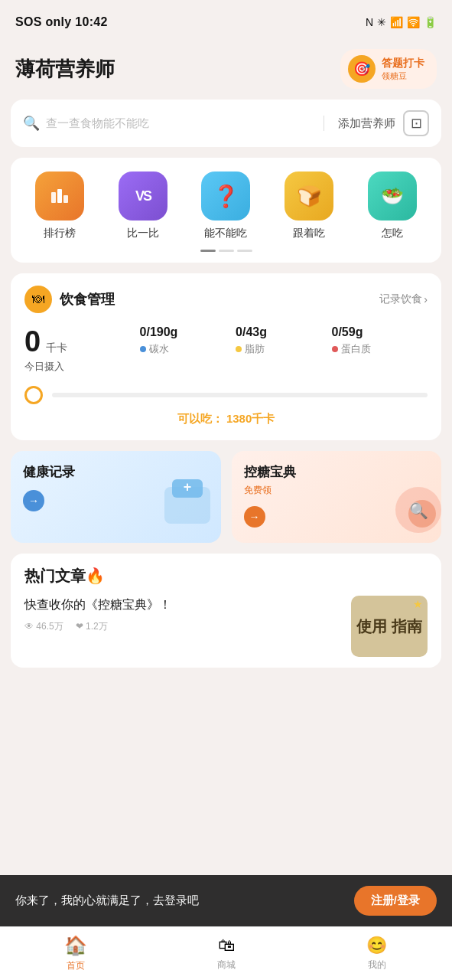  I want to click on shop-icon: 🛍, so click(226, 946).